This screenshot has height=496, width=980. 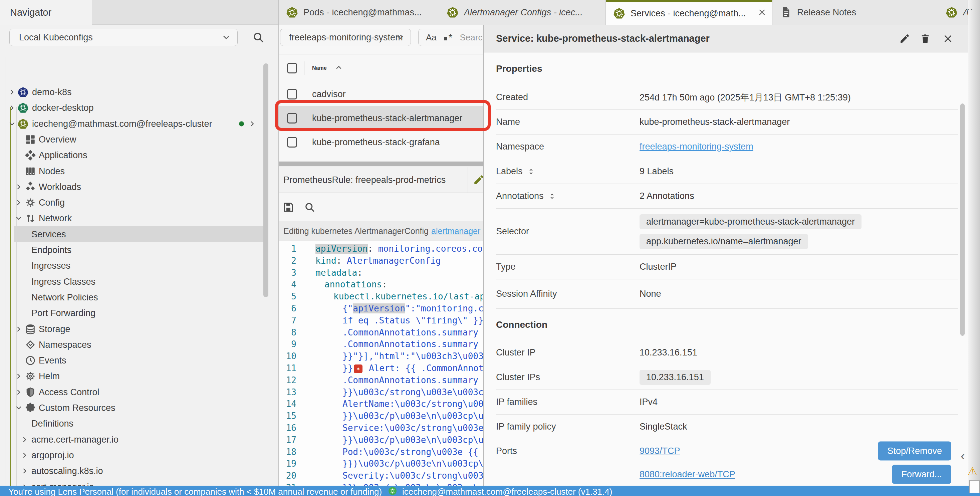 I want to click on sidebar-item-helm: Helm, so click(x=133, y=376).